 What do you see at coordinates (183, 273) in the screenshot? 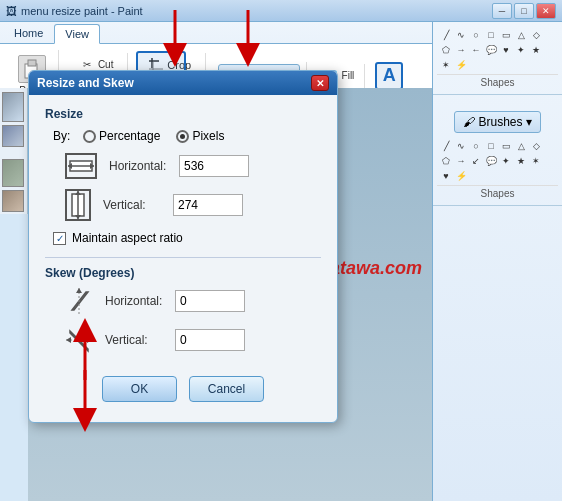
I see `skew-section-title: Skew (Degrees)` at bounding box center [183, 273].